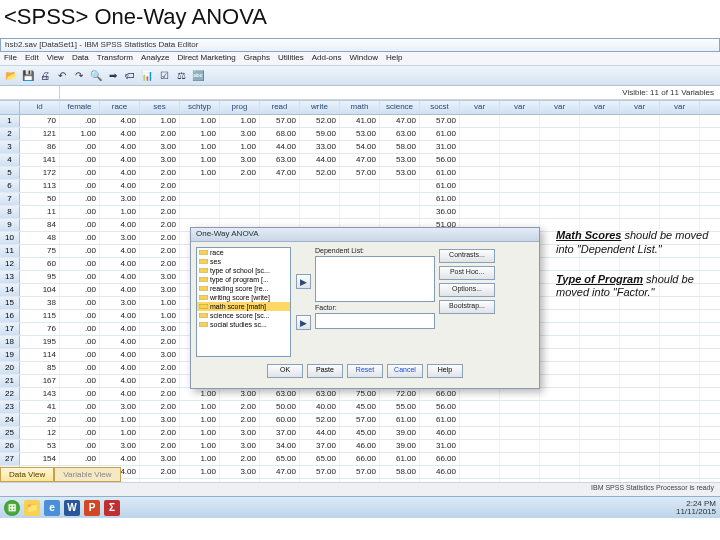  I want to click on cell: 60, so click(40, 264).